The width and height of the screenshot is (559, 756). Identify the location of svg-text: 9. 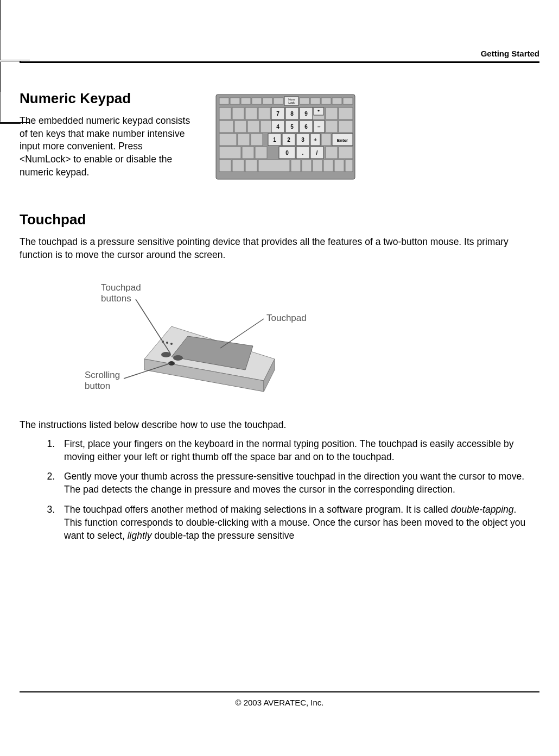
(306, 114).